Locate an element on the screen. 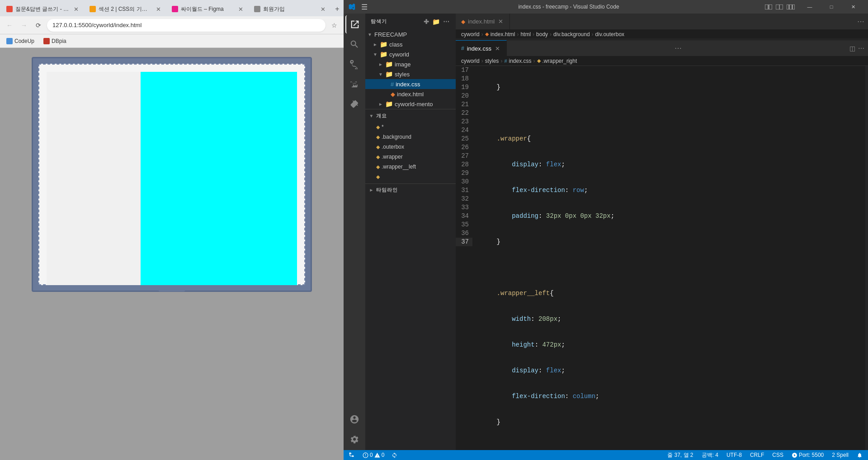  outline-item-wrapper: ◆ .wrapper is located at coordinates (410, 157).